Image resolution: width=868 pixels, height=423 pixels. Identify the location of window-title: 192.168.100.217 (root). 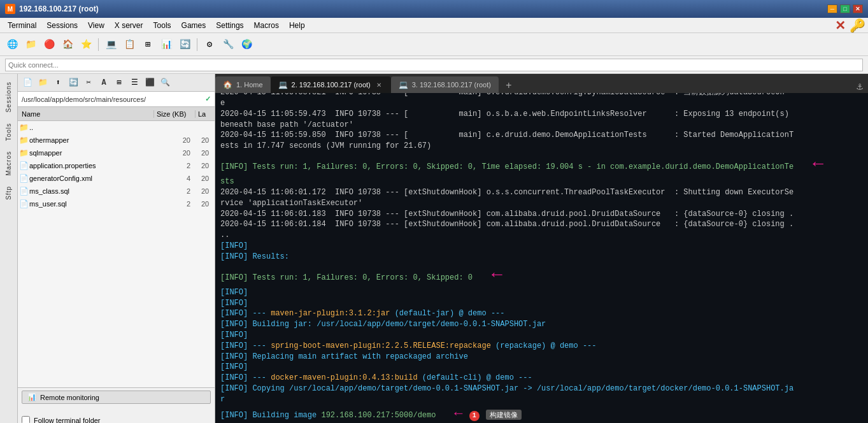
(423, 9).